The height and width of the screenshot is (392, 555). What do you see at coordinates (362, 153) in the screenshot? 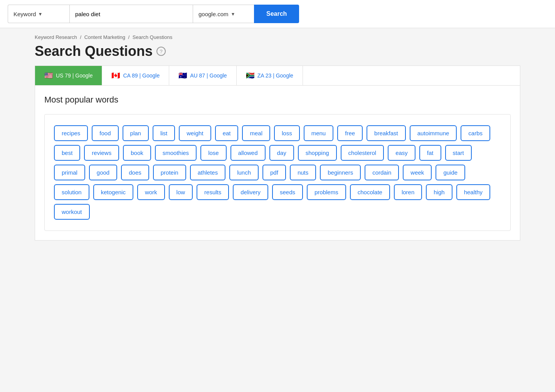
I see `word-tag-cholesterol: cholesterol` at bounding box center [362, 153].